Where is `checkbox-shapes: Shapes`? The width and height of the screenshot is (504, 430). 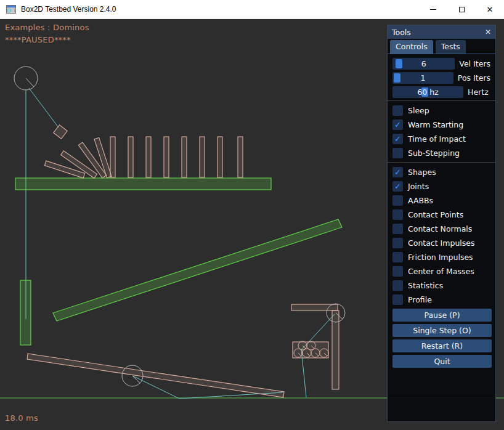 checkbox-shapes: Shapes is located at coordinates (441, 172).